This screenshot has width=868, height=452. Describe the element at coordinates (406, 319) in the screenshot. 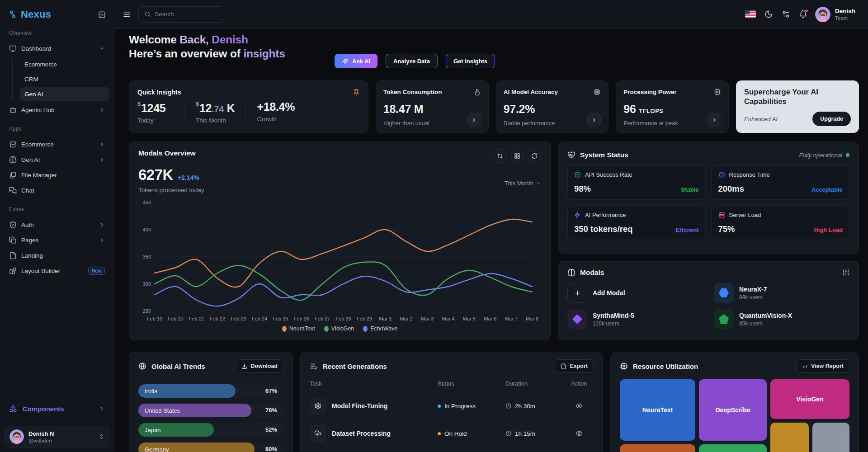

I see `svg-text: Mar 2` at that location.